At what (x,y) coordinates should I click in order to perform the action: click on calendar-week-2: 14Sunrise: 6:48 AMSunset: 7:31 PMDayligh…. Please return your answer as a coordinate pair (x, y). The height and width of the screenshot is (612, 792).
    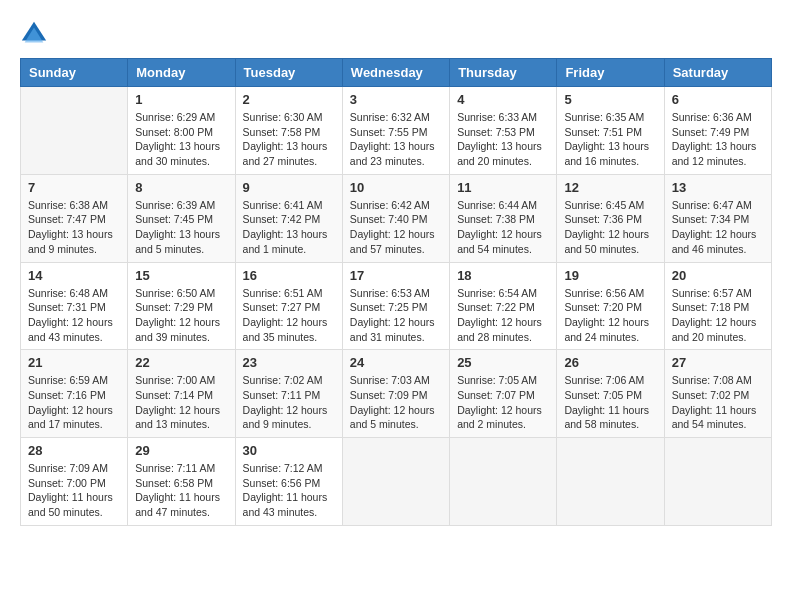
    Looking at the image, I should click on (396, 306).